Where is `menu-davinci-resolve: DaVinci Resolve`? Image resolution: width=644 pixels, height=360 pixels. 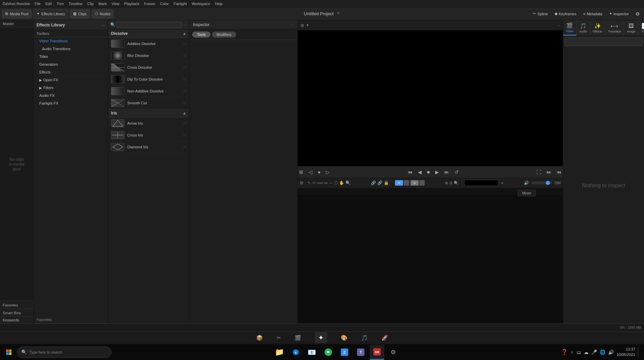
menu-davinci-resolve: DaVinci Resolve is located at coordinates (16, 4).